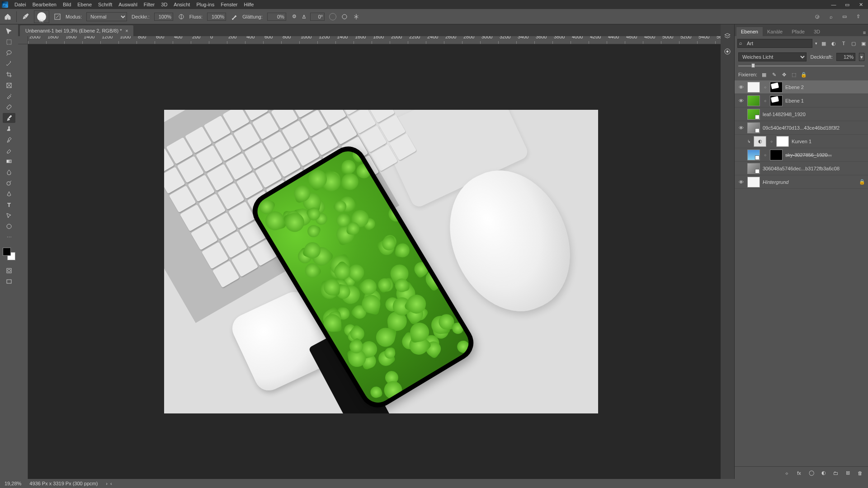 This screenshot has height=488, width=868. What do you see at coordinates (9, 118) in the screenshot?
I see `brush-tool` at bounding box center [9, 118].